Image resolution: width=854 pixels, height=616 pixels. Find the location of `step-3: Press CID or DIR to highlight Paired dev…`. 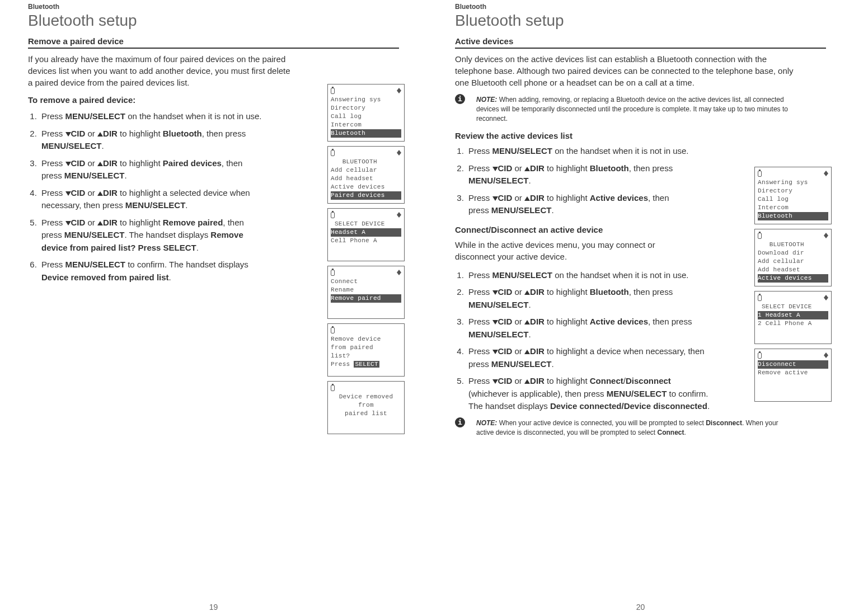

step-3: Press CID or DIR to highlight Paired dev… is located at coordinates (151, 170).